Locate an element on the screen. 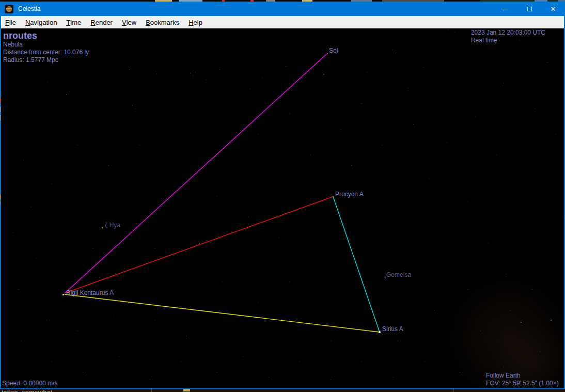 The height and width of the screenshot is (392, 565). menu-item-render: Render is located at coordinates (101, 22).